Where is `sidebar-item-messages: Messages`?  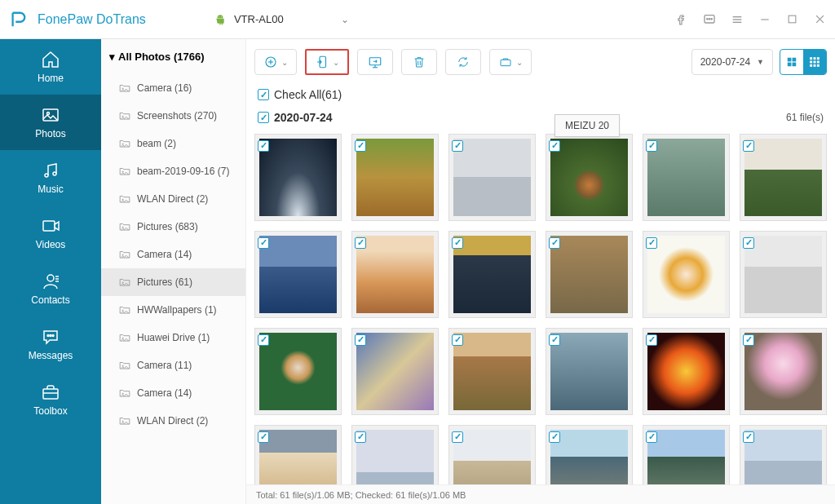
sidebar-item-messages: Messages is located at coordinates (51, 344).